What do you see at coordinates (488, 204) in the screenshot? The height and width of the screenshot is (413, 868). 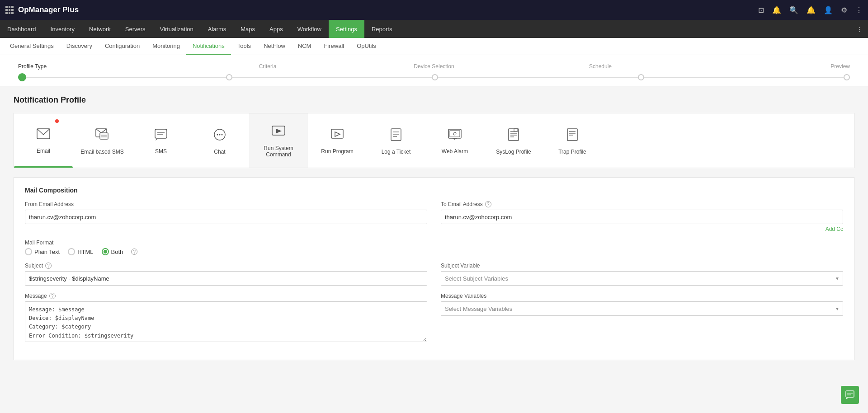 I see `to-email-help-icon: ?` at bounding box center [488, 204].